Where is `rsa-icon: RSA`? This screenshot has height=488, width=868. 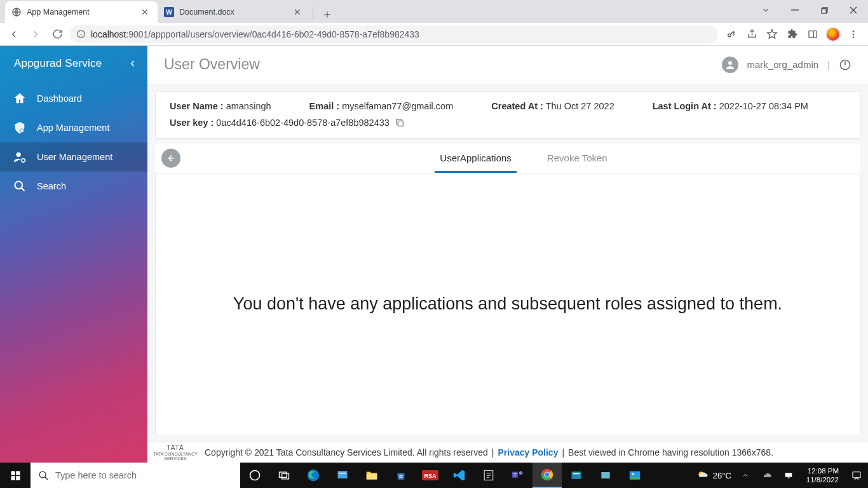
rsa-icon: RSA is located at coordinates (430, 475).